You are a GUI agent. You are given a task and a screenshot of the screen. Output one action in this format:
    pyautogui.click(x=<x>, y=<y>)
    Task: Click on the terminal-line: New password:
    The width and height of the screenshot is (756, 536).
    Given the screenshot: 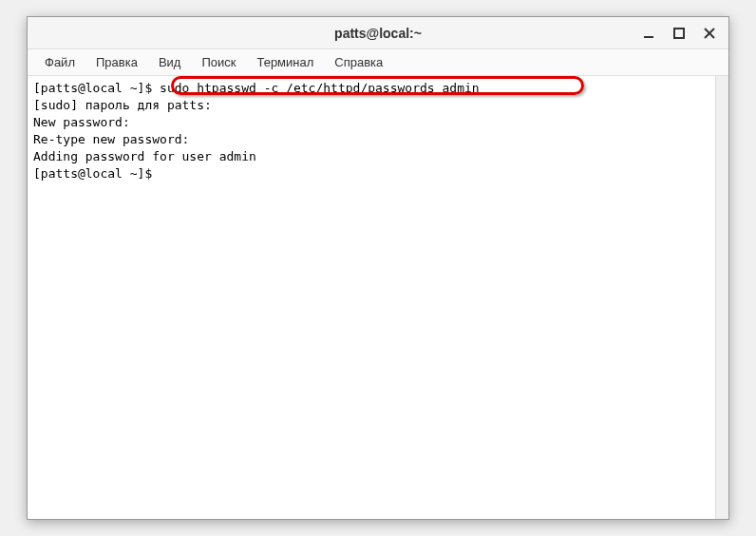 What is the action you would take?
    pyautogui.click(x=371, y=123)
    